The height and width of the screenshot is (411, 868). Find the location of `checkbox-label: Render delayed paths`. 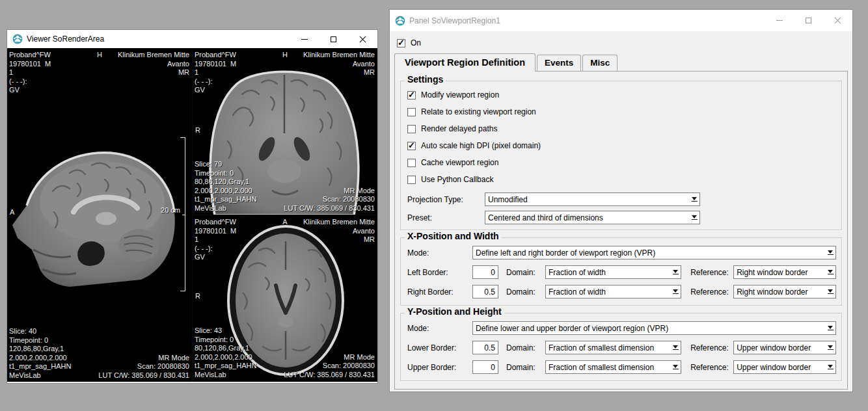

checkbox-label: Render delayed paths is located at coordinates (459, 129).